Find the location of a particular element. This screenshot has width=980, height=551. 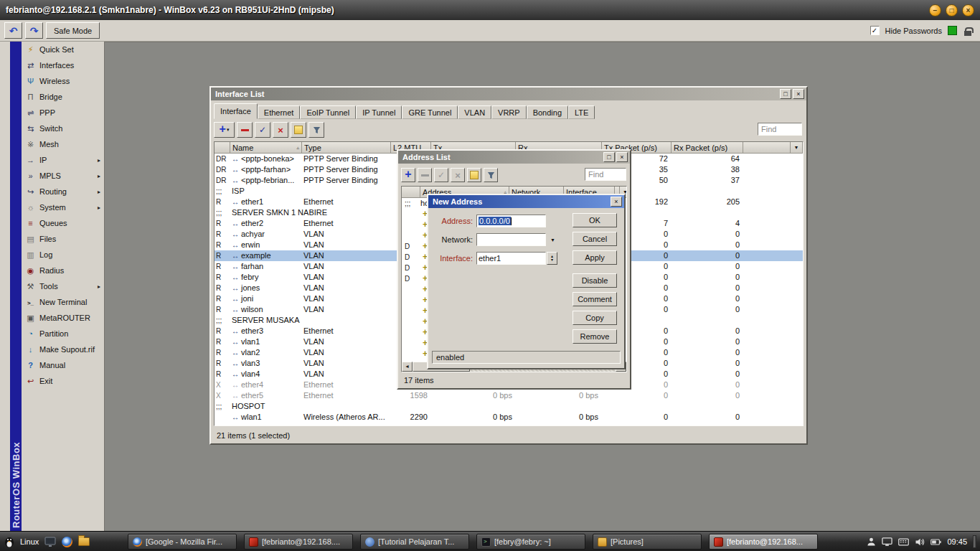

sidebar-item: Queues is located at coordinates (63, 223).